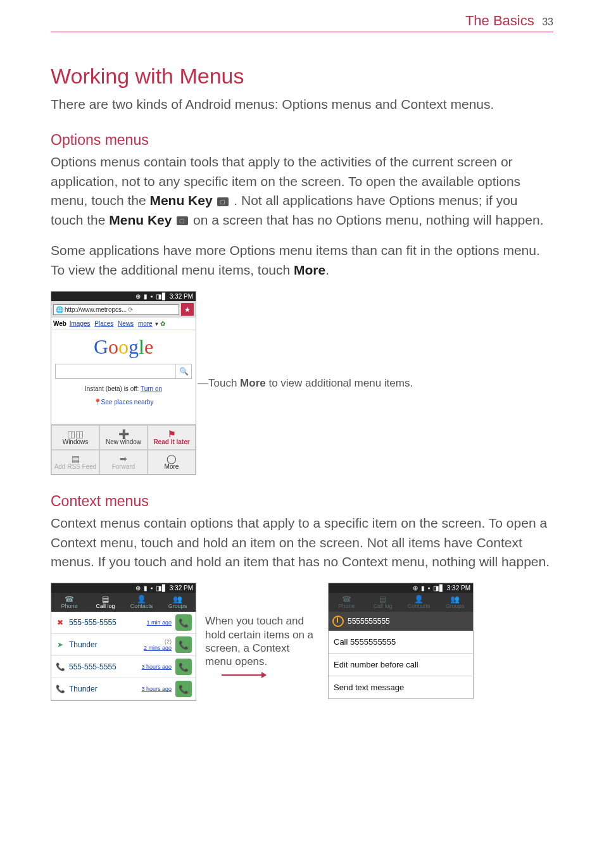  What do you see at coordinates (60, 310) in the screenshot?
I see `globe-icon: 🌐` at bounding box center [60, 310].